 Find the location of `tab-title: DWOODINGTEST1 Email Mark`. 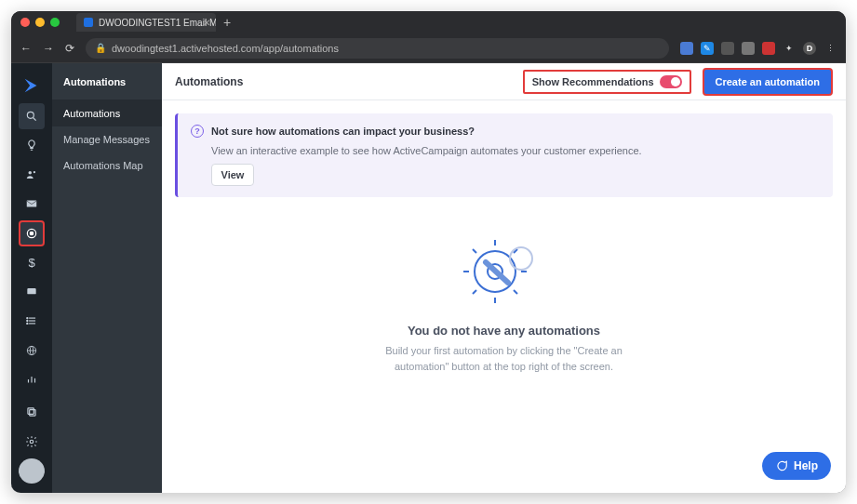

tab-title: DWOODINGTEST1 Email Mark is located at coordinates (157, 22).